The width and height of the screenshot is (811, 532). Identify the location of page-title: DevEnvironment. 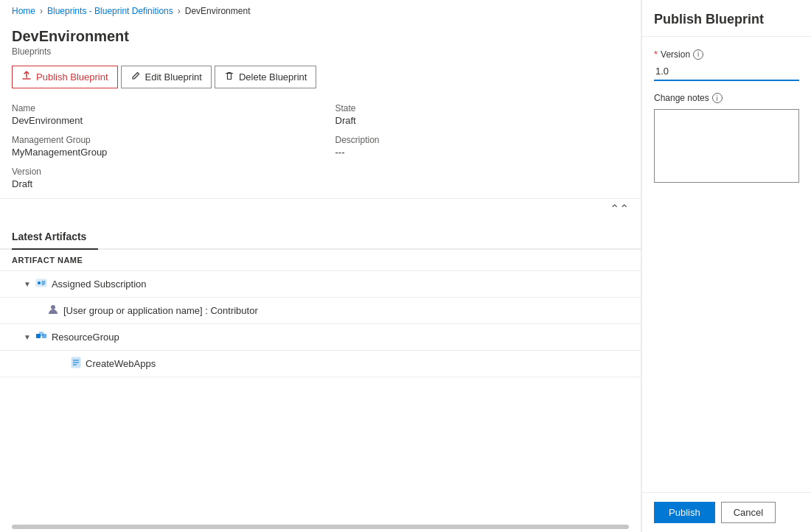
(320, 37).